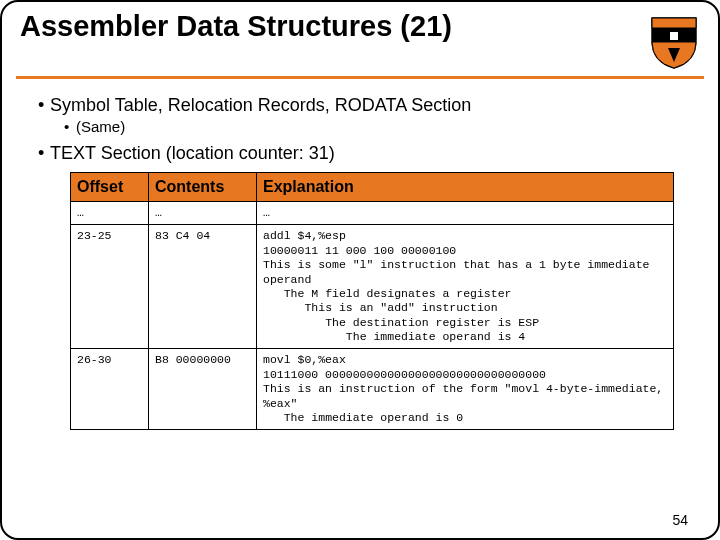  What do you see at coordinates (260, 105) in the screenshot?
I see `bullet-text: Symbol Table, Relocation Records, RODATA…` at bounding box center [260, 105].